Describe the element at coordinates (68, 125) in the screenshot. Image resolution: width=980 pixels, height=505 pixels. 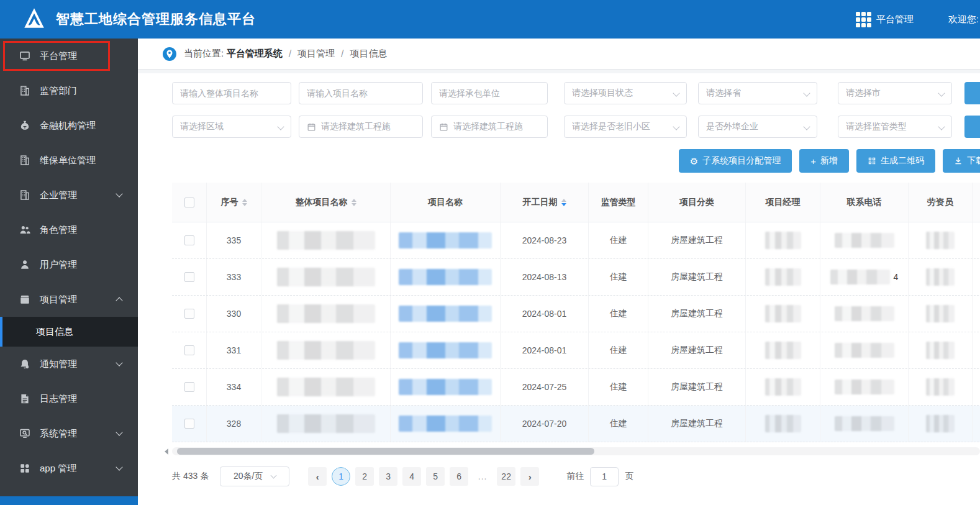
I see `sidebar-item-label: 金融机构管理` at that location.